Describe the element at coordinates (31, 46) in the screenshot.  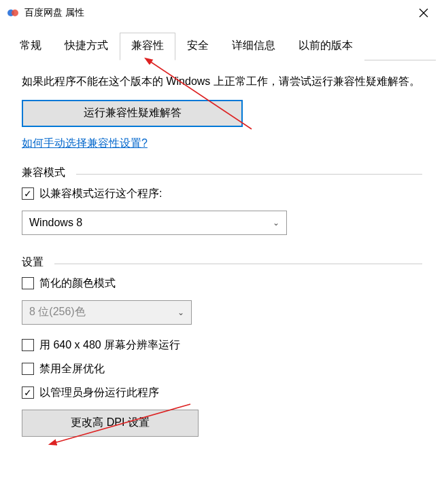
I see `tab-general: 常规` at that location.